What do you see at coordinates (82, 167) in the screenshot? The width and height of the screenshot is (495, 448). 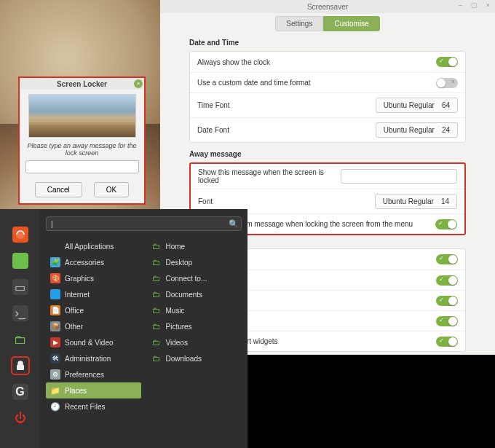 I see `away-message-dialog-input` at bounding box center [82, 167].